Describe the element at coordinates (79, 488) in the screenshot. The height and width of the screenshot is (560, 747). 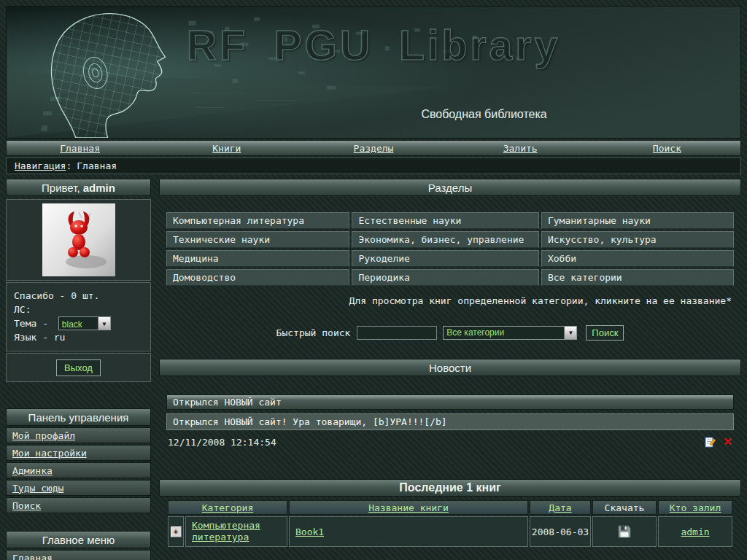
I see `sidebar-item-misc: Туды сюды` at that location.